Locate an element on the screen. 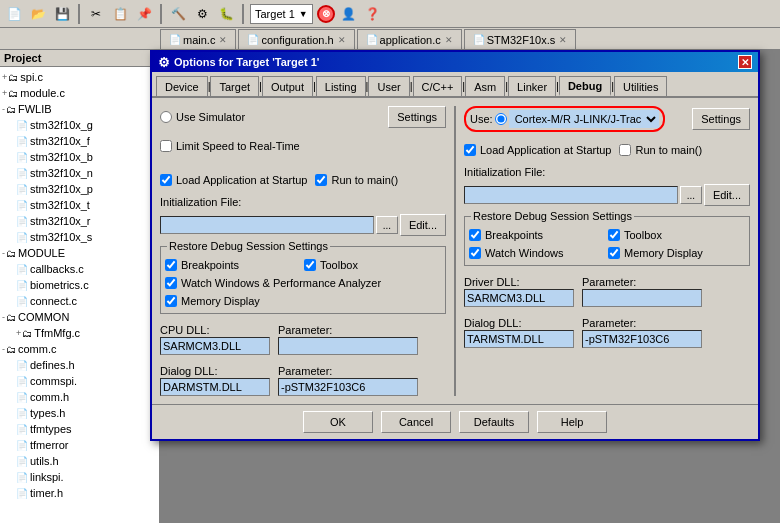  defaults-button: Defaults is located at coordinates (494, 422).